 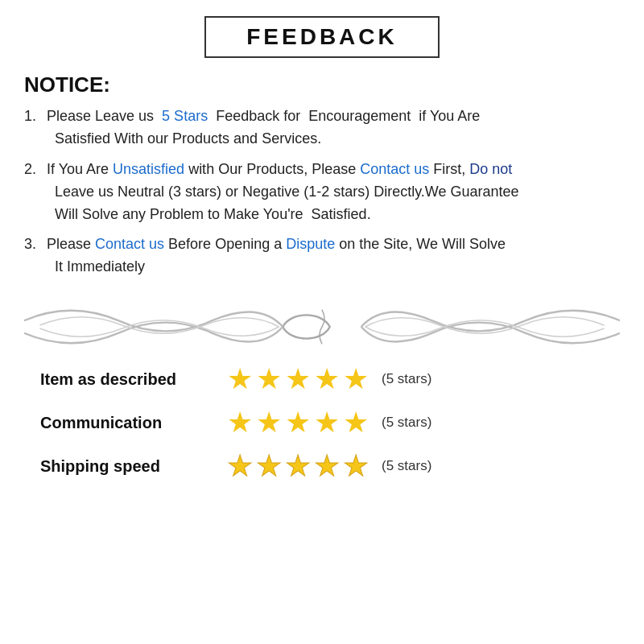 I want to click on feedback-title: FEEDBACK, so click(x=322, y=37).